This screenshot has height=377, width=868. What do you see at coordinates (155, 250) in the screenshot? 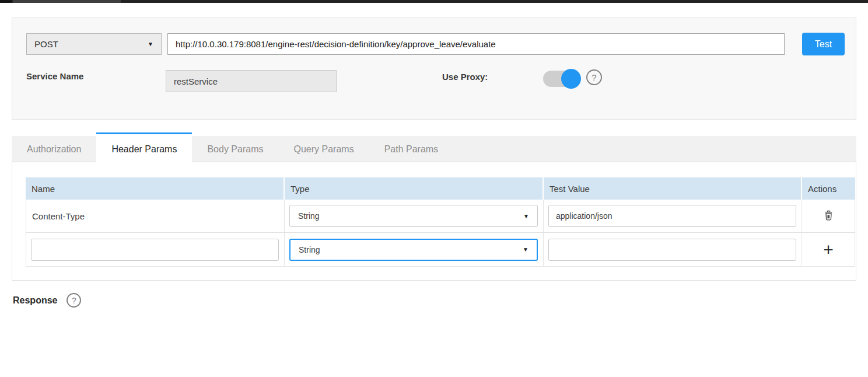
I see `param-name-cell` at bounding box center [155, 250].